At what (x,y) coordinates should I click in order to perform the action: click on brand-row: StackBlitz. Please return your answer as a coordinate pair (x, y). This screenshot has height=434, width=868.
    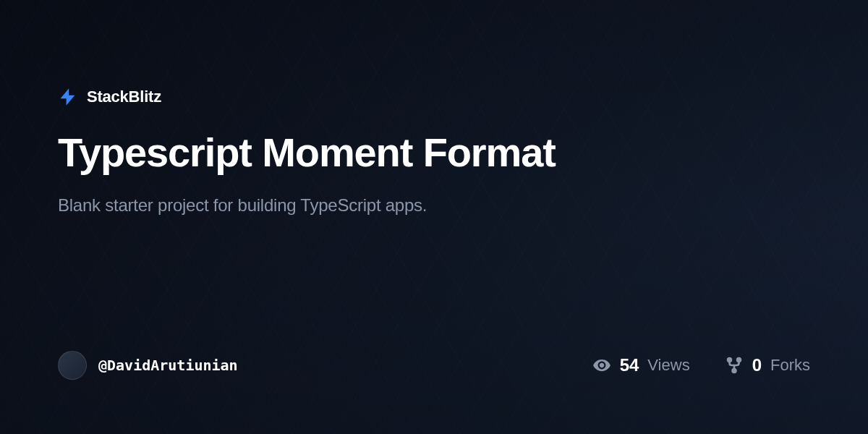
    Looking at the image, I should click on (434, 97).